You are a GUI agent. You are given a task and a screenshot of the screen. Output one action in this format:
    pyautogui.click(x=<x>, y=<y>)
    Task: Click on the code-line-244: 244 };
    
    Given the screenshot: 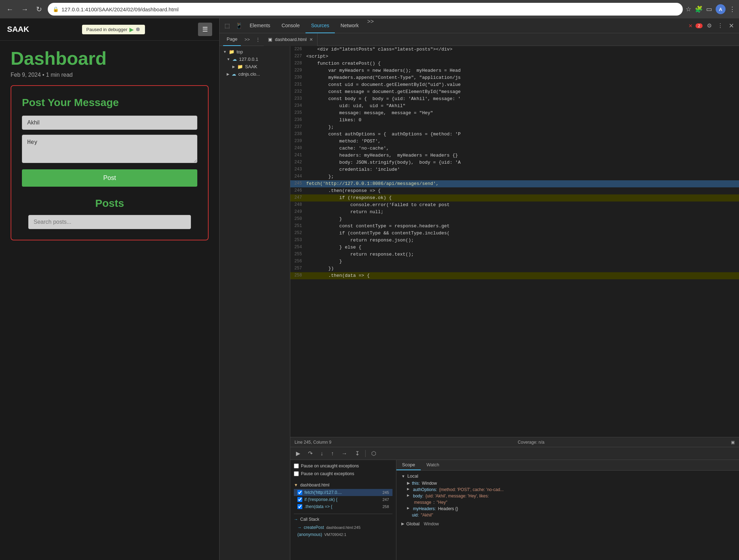 What is the action you would take?
    pyautogui.click(x=515, y=177)
    